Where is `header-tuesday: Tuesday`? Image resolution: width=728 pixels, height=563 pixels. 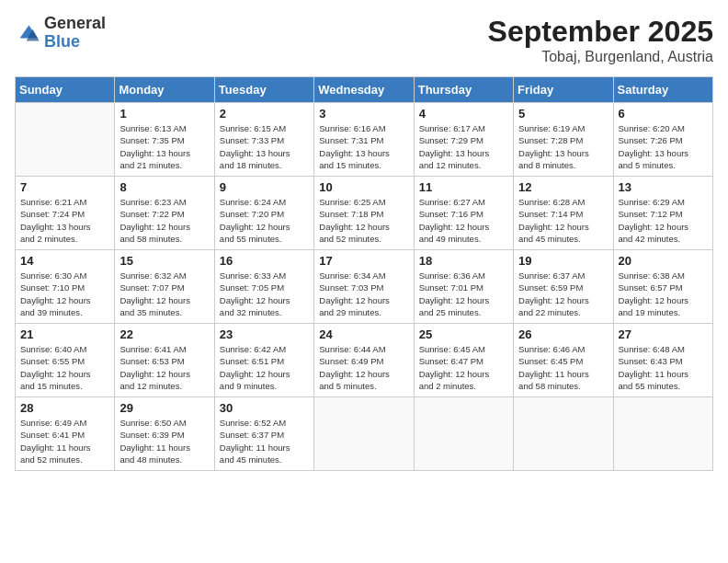 header-tuesday: Tuesday is located at coordinates (264, 90).